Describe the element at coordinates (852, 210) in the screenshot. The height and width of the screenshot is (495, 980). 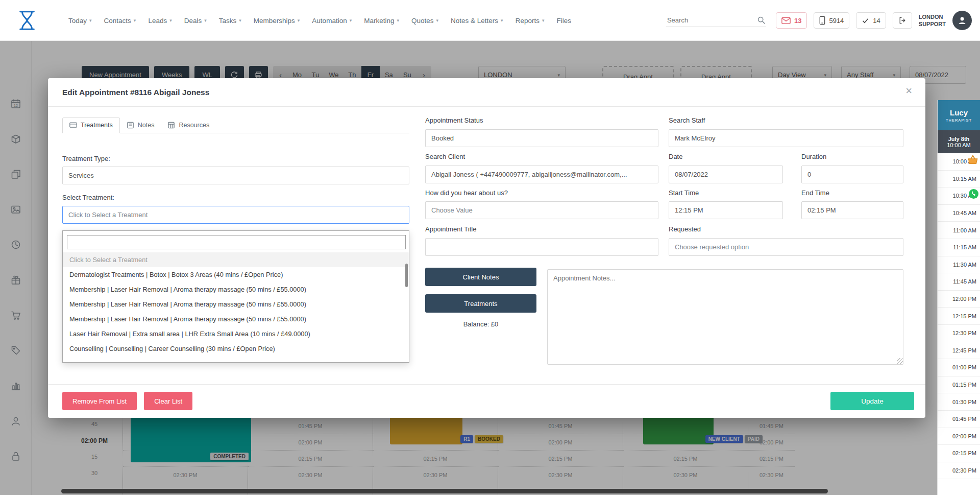
I see `end-time-input` at that location.